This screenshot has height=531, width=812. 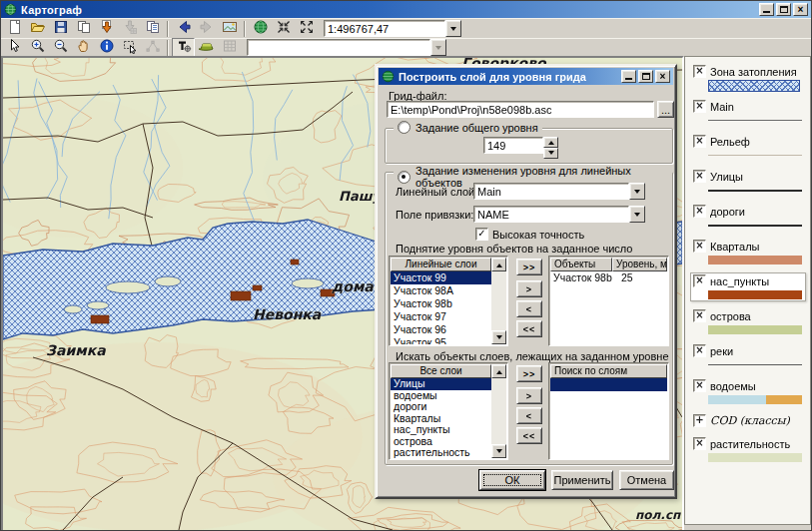 What do you see at coordinates (637, 214) in the screenshot?
I see `field-dropdown-button` at bounding box center [637, 214].